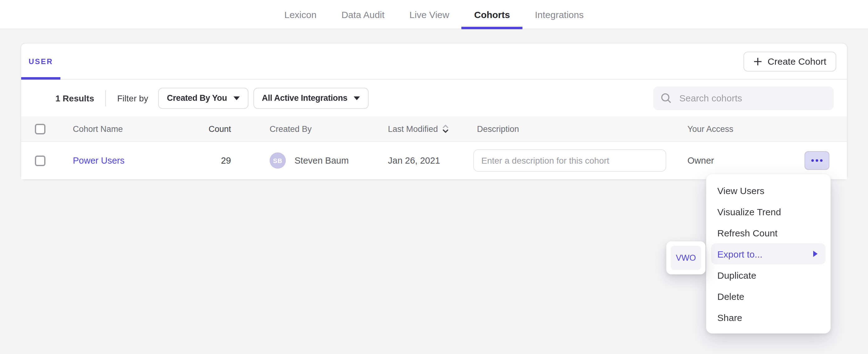  Describe the element at coordinates (311, 98) in the screenshot. I see `integrations-filter-dropdown: All Active Integrations` at that location.